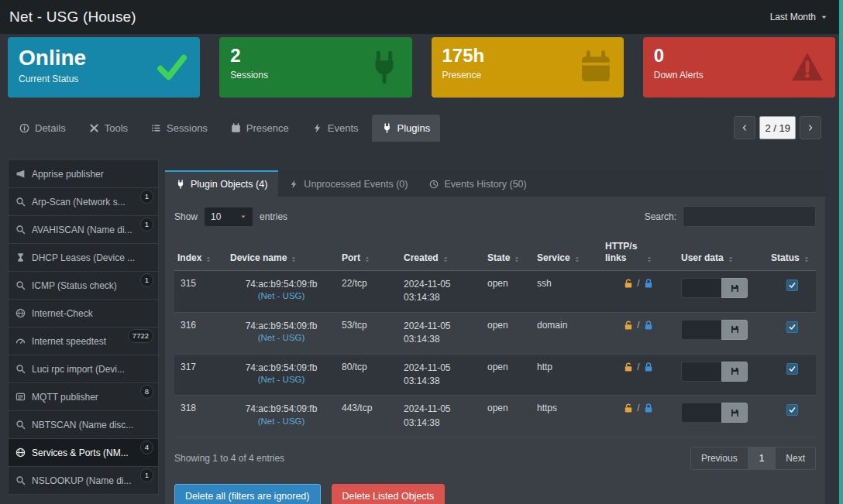  I want to click on bolt-icon, so click(318, 129).